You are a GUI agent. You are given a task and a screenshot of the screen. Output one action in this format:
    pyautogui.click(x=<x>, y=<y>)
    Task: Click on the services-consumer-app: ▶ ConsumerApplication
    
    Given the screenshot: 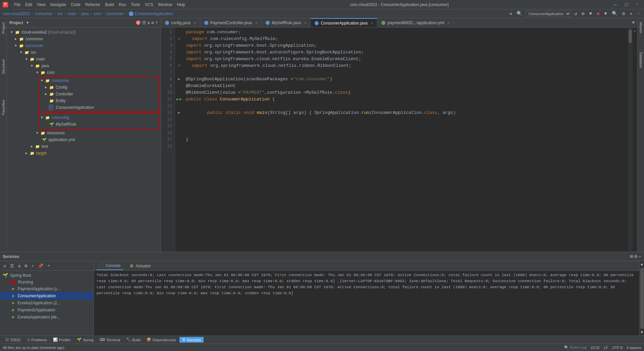 What is the action you would take?
    pyautogui.click(x=47, y=296)
    